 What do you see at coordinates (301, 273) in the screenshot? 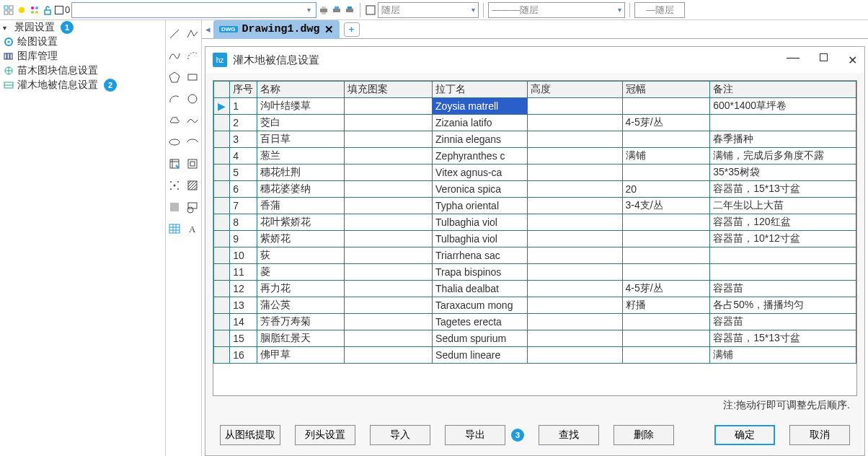
I see `cell: 菱` at bounding box center [301, 273].